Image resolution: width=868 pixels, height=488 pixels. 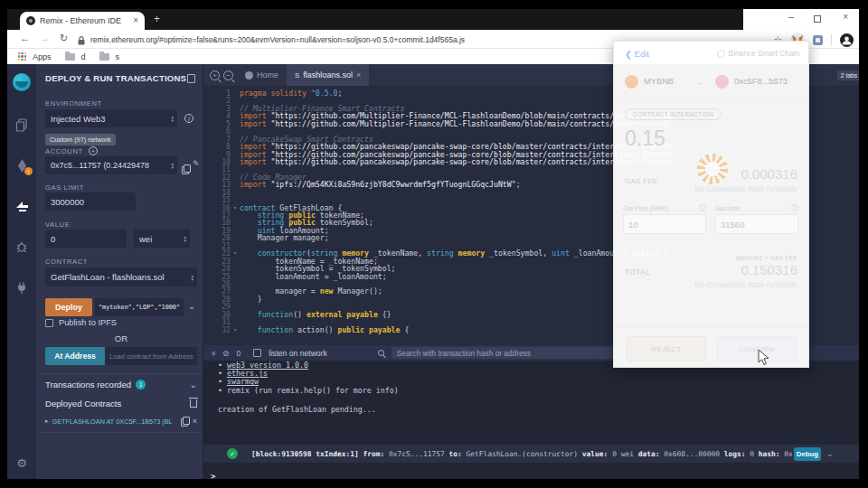 I want to click on copy-address-icon, so click(x=184, y=421).